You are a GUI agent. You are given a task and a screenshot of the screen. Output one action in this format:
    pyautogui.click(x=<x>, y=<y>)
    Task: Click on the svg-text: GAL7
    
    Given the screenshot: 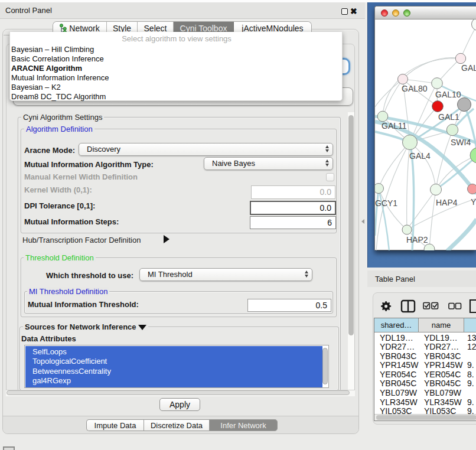 What is the action you would take?
    pyautogui.click(x=469, y=68)
    